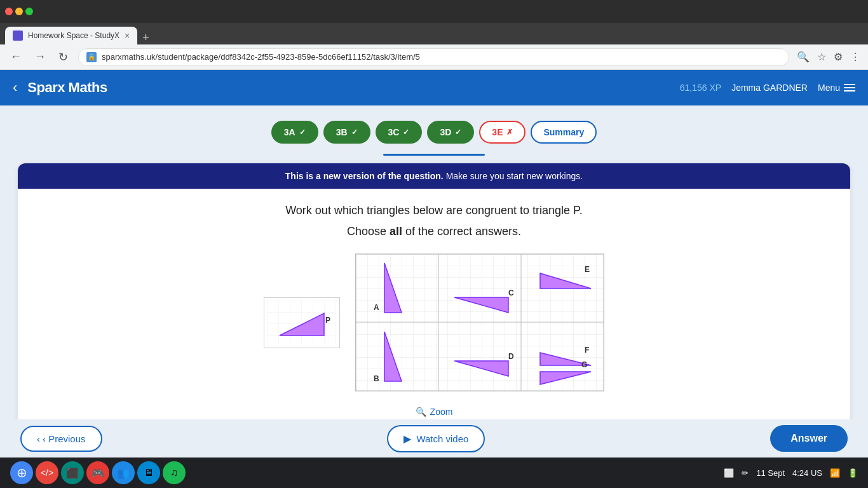  What do you see at coordinates (515, 176) in the screenshot?
I see `banner-suffix: Make sure you start new workings.` at bounding box center [515, 176].